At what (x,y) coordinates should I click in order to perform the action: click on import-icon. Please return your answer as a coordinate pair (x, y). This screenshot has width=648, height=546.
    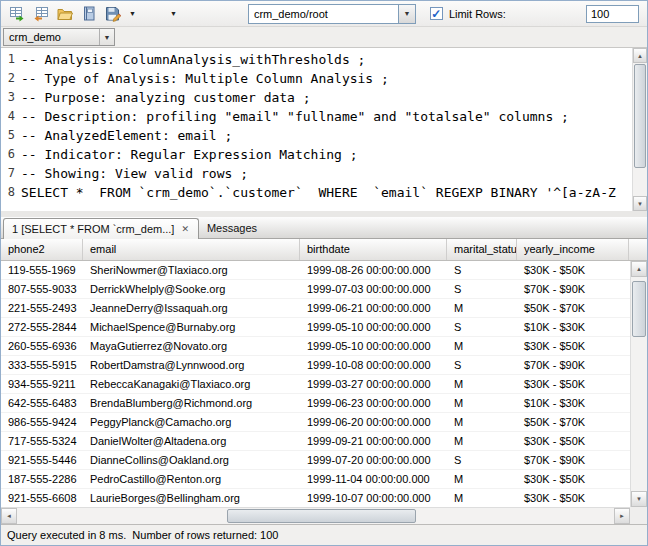
    Looking at the image, I should click on (41, 14).